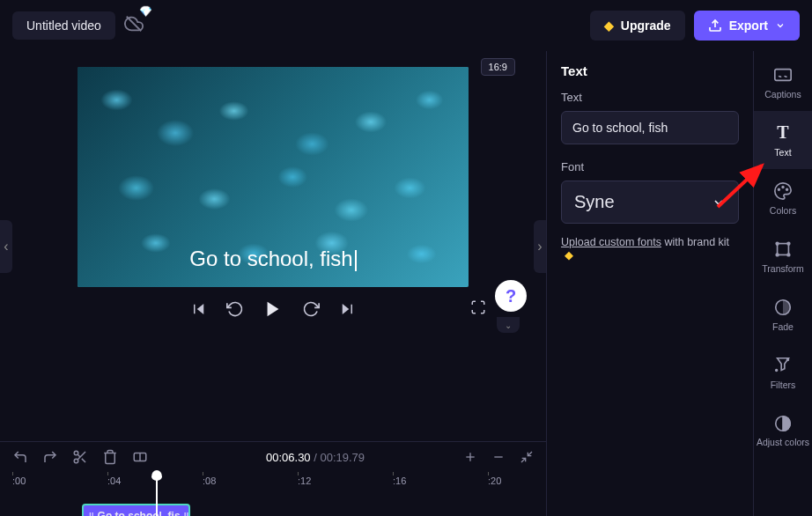 The width and height of the screenshot is (812, 516). Describe the element at coordinates (783, 133) in the screenshot. I see `text-icon: T` at that location.